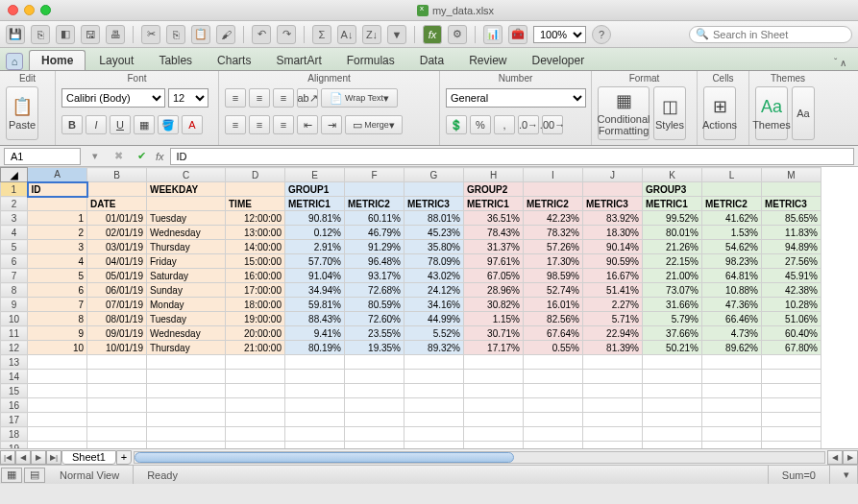 The width and height of the screenshot is (858, 504). What do you see at coordinates (315, 190) in the screenshot?
I see `cell: GROUP1` at bounding box center [315, 190].